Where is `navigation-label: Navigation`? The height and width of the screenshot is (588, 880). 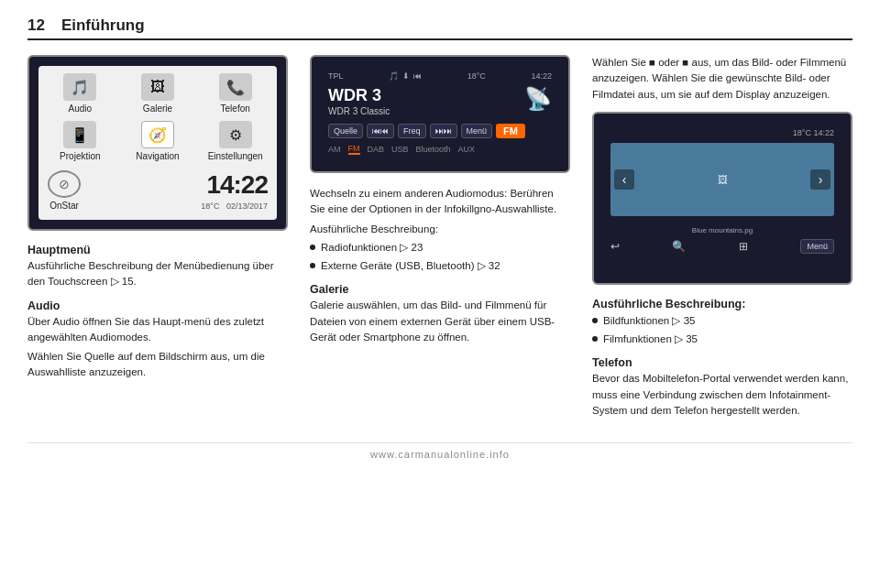 navigation-label: Navigation is located at coordinates (158, 156).